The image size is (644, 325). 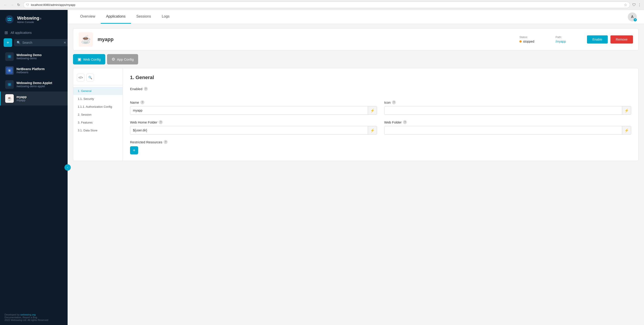 I want to click on path-label: Path:, so click(x=569, y=37).